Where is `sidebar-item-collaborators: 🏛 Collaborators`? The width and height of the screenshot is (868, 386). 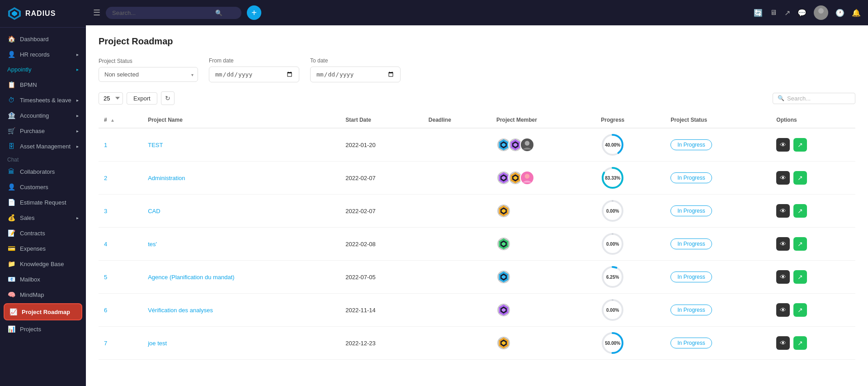
sidebar-item-collaborators: 🏛 Collaborators is located at coordinates (43, 172).